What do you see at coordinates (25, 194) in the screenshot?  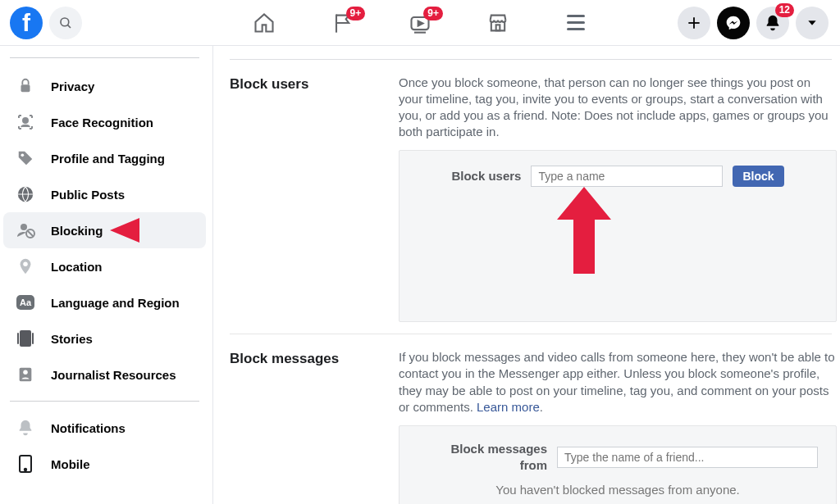 I see `globe-icon` at bounding box center [25, 194].